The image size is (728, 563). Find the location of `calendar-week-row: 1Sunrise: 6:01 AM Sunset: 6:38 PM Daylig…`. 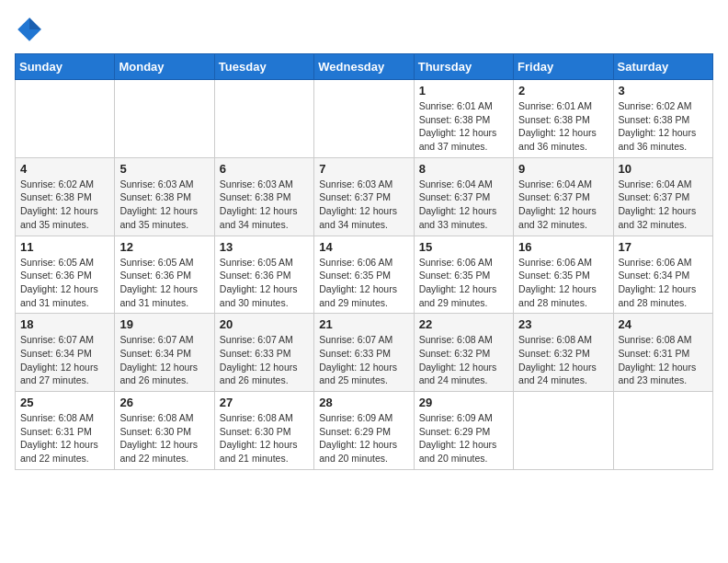

calendar-week-row: 1Sunrise: 6:01 AM Sunset: 6:38 PM Daylig… is located at coordinates (364, 120).